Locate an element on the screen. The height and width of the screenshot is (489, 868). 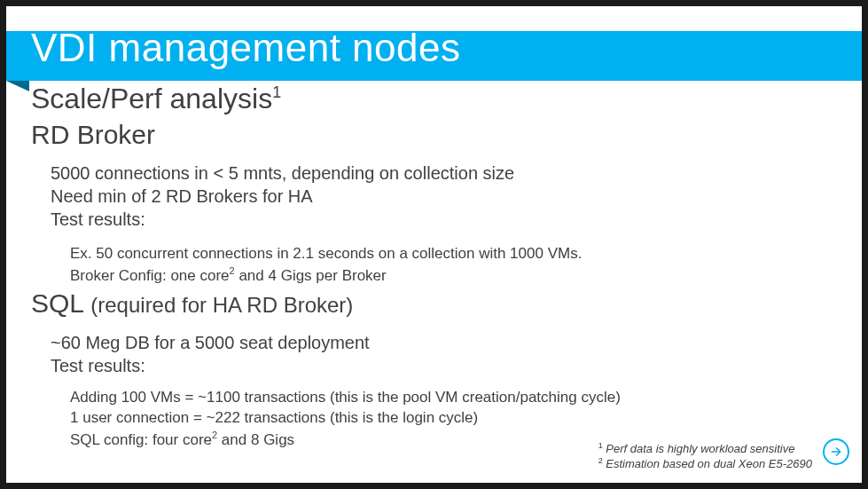
subtitle-text: Scale/Perf analysis is located at coordinates (152, 99).